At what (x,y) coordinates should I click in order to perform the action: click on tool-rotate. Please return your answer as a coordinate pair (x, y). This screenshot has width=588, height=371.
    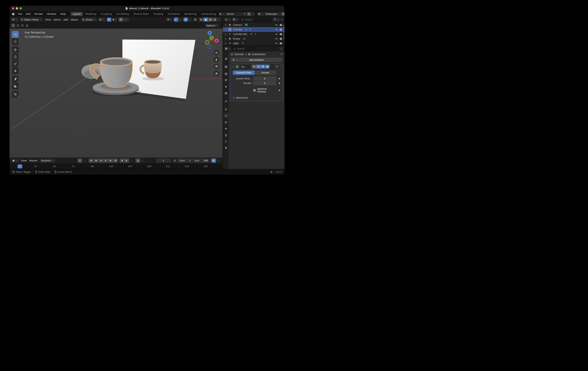
    Looking at the image, I should click on (15, 57).